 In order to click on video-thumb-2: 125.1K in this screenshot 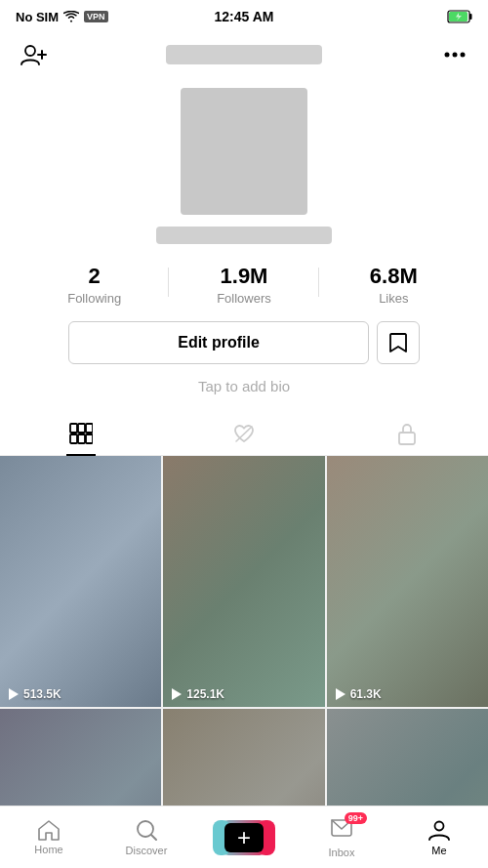, I will do `click(244, 582)`.